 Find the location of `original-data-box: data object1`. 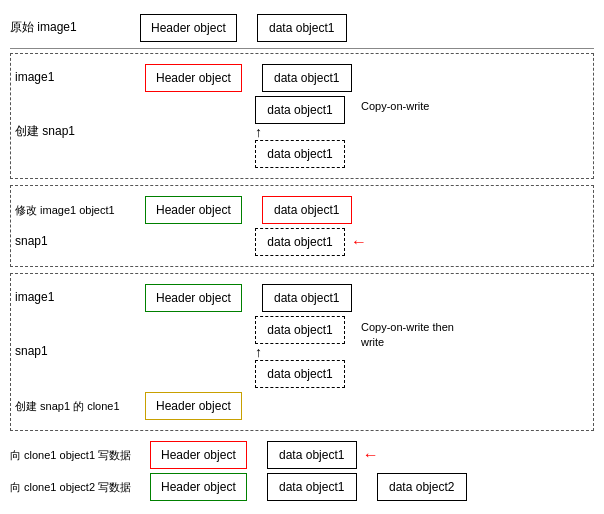

original-data-box: data object1 is located at coordinates (302, 28).